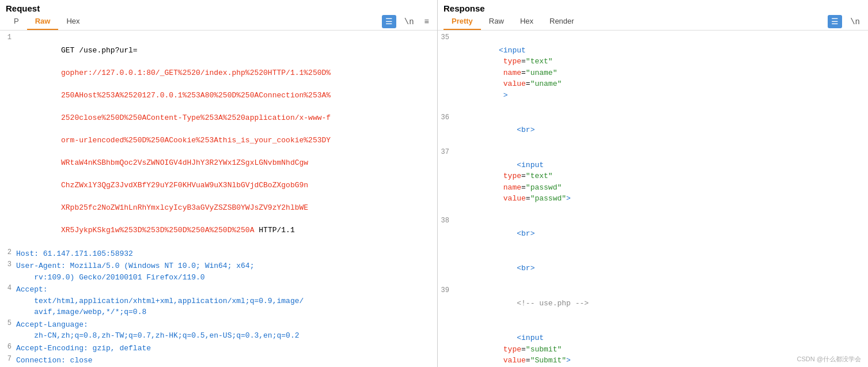 The height and width of the screenshot is (367, 868). Describe the element at coordinates (653, 268) in the screenshot. I see `table-row: <br>` at that location.